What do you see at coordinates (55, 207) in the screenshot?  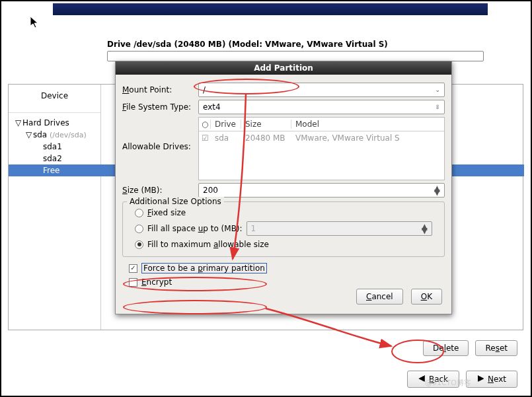 I see `device-column: Device ▽Hard Drives ▽sda (/dev/sda) sda1…` at bounding box center [55, 207].